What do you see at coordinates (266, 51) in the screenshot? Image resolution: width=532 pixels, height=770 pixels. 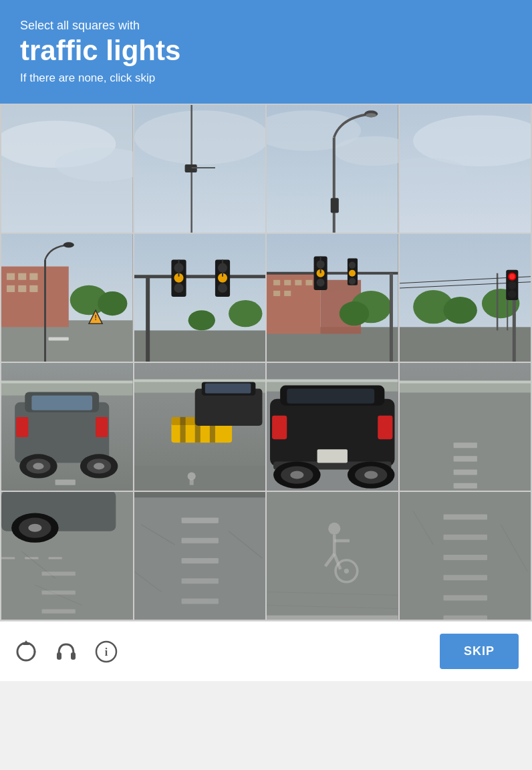 I see `header-title: traffic lights` at bounding box center [266, 51].